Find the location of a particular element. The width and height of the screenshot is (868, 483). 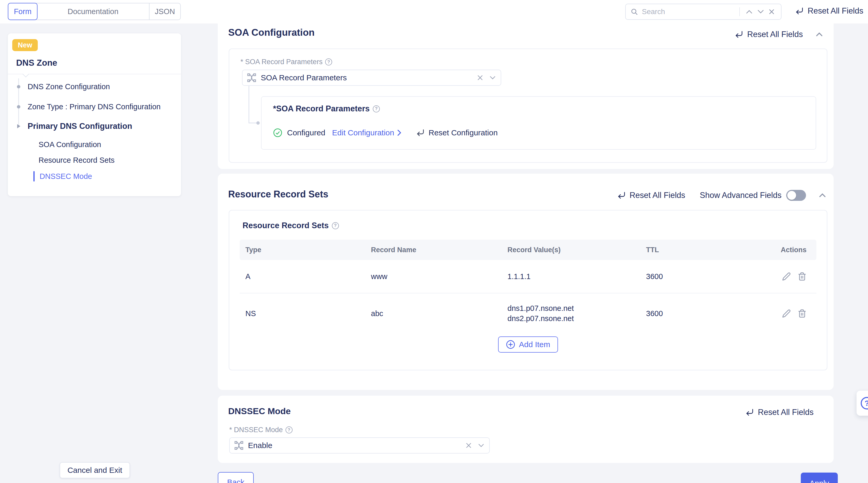

rrs-card-title: Resource Record Sets ? is located at coordinates (291, 226).